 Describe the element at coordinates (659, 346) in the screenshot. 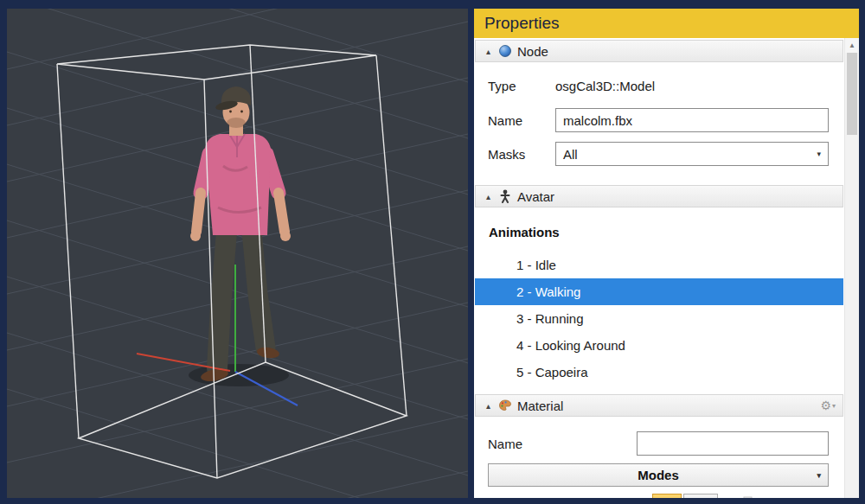

I see `animation-item: 4 - Looking Around` at that location.